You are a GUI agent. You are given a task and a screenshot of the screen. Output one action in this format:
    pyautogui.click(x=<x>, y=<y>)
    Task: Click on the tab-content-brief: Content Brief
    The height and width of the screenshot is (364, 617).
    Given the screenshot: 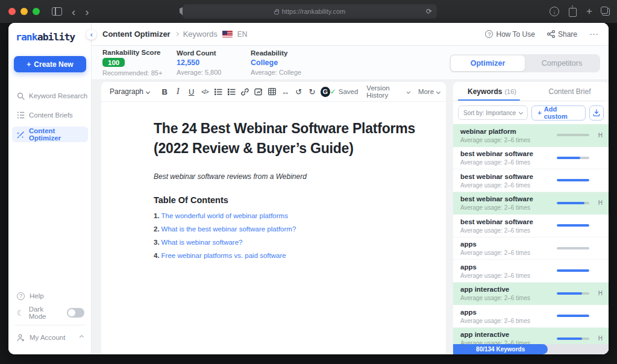 What is the action you would take?
    pyautogui.click(x=570, y=92)
    